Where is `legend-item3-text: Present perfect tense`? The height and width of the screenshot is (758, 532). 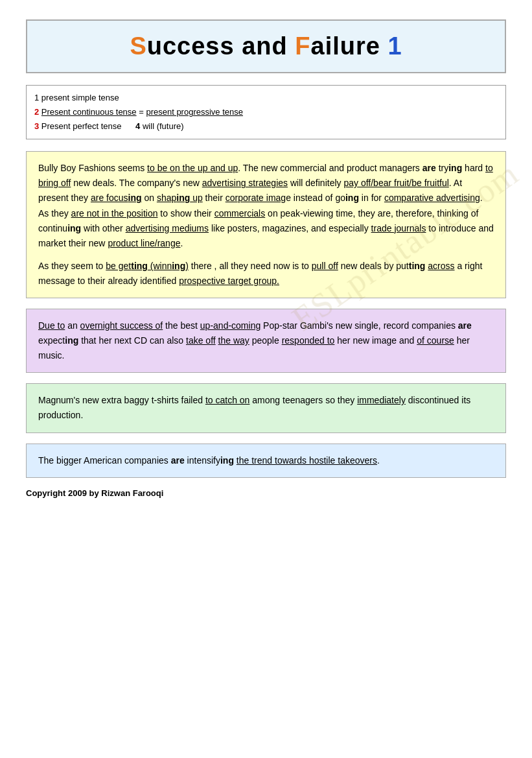
legend-item3-text: Present perfect tense is located at coordinates (82, 126).